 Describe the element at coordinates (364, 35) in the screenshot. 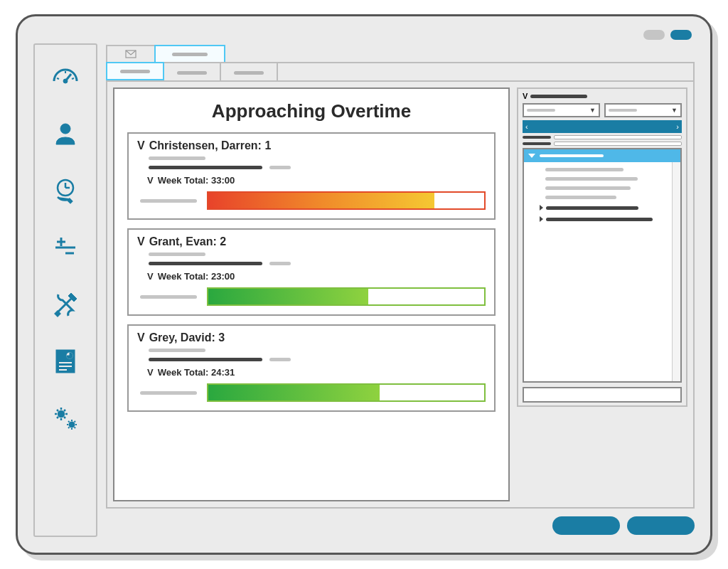

I see `window-controls` at that location.